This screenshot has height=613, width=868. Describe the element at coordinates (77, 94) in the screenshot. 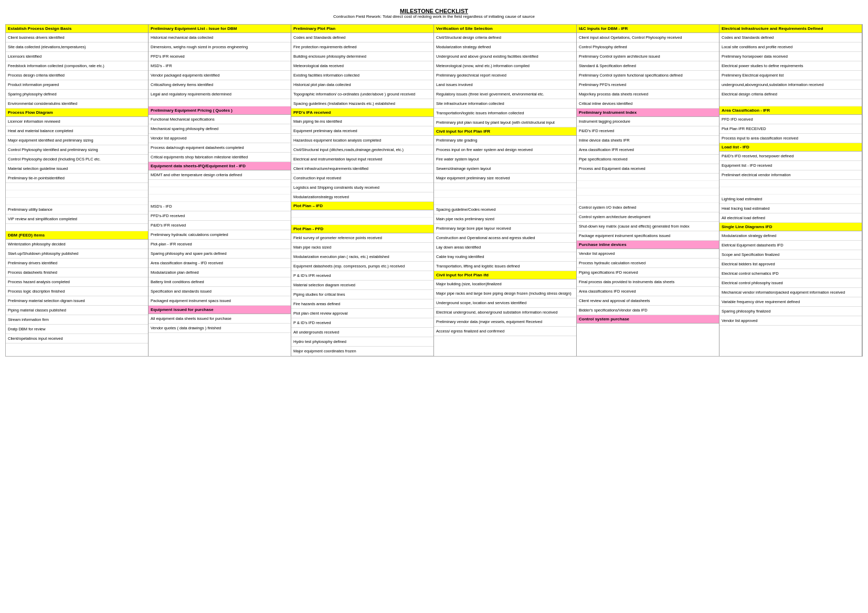

I see `item-0-0-6: Sparing phylosophy defined` at that location.